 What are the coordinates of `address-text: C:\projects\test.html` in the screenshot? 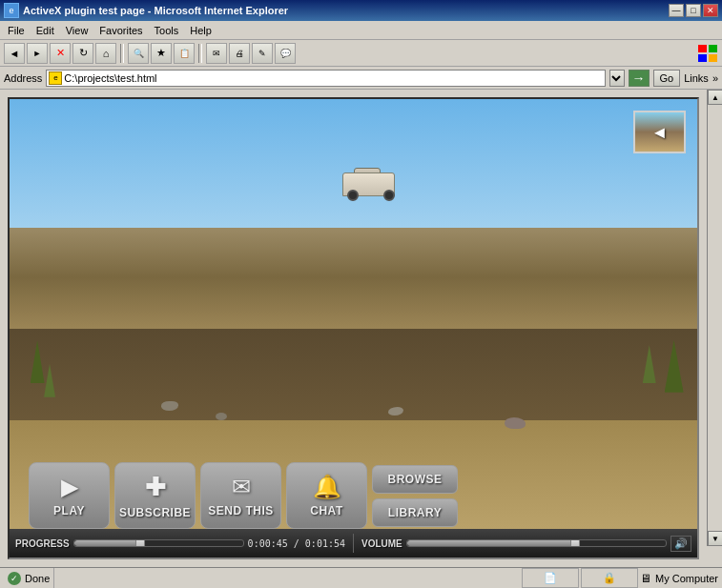 It's located at (111, 78).